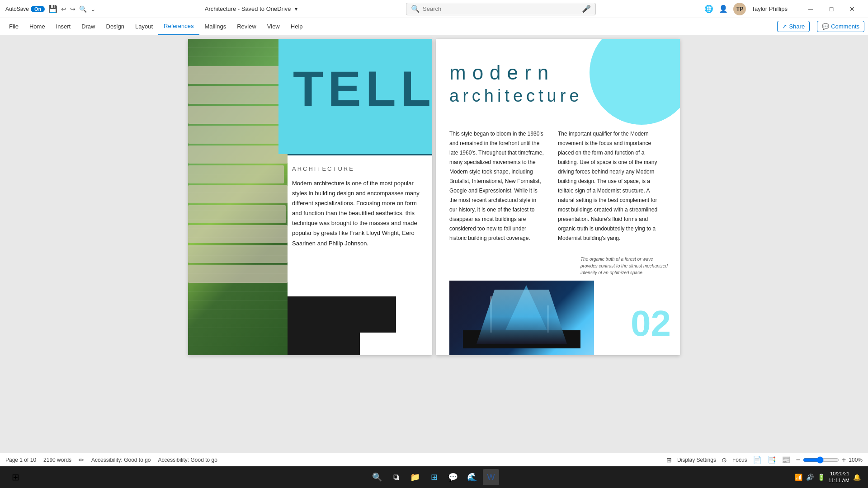 Image resolution: width=868 pixels, height=488 pixels. Describe the element at coordinates (502, 73) in the screenshot. I see `page2-title-line1: modern` at that location.